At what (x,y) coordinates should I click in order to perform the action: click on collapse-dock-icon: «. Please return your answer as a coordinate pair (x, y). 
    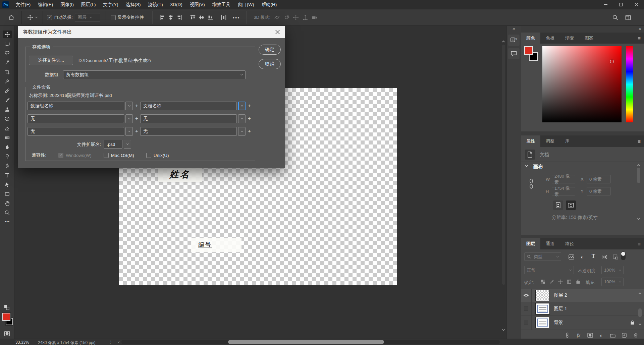
    Looking at the image, I should click on (640, 29).